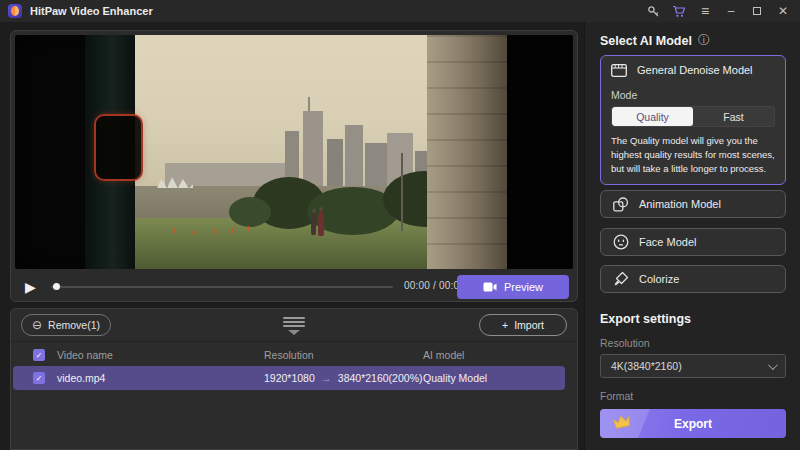  What do you see at coordinates (646, 319) in the screenshot?
I see `export-settings-title: Export settings` at bounding box center [646, 319].